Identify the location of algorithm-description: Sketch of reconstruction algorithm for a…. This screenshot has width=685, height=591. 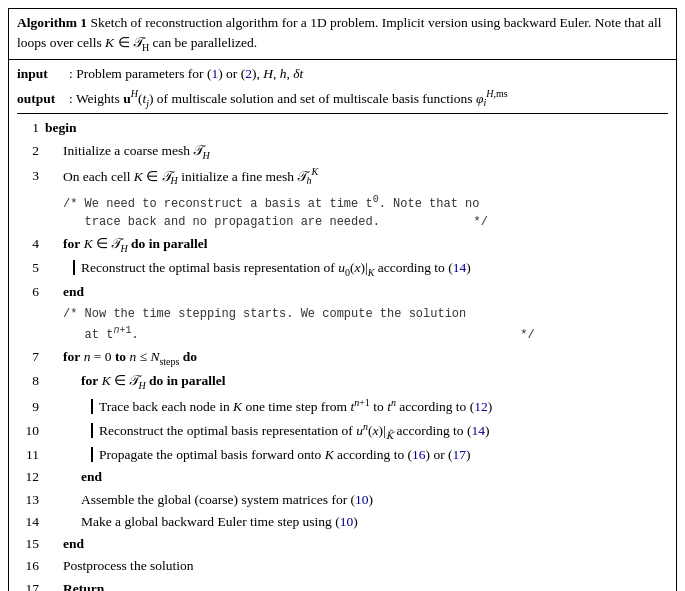
(339, 32).